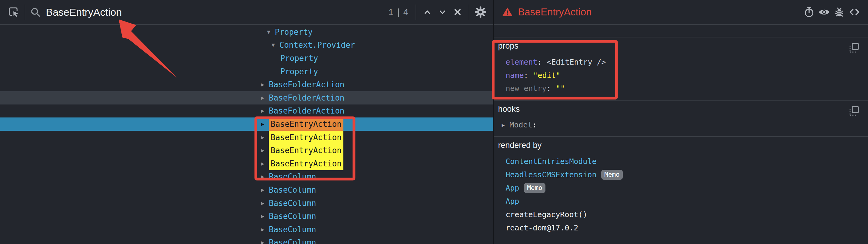 The image size is (868, 244). What do you see at coordinates (551, 161) in the screenshot?
I see `owner-link: ContentEntriesModule` at bounding box center [551, 161].